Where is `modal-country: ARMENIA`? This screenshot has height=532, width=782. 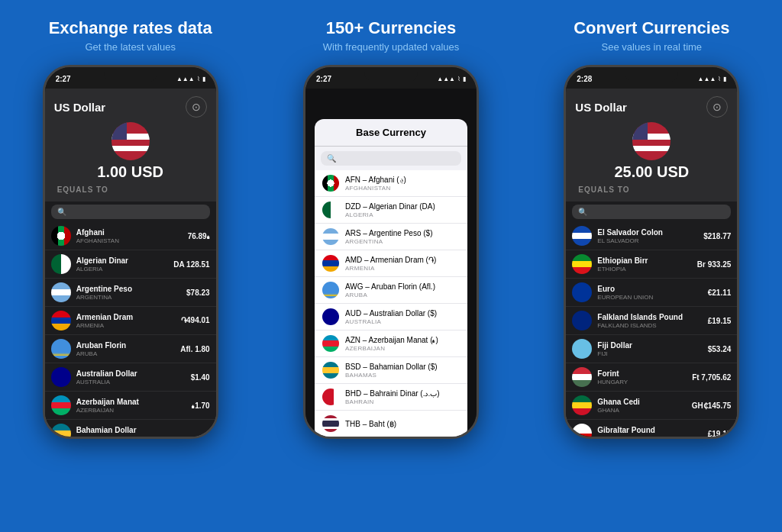
modal-country: ARMENIA is located at coordinates (402, 269).